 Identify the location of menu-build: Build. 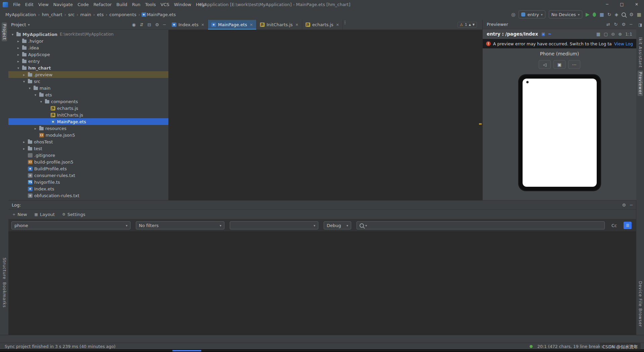
(122, 5).